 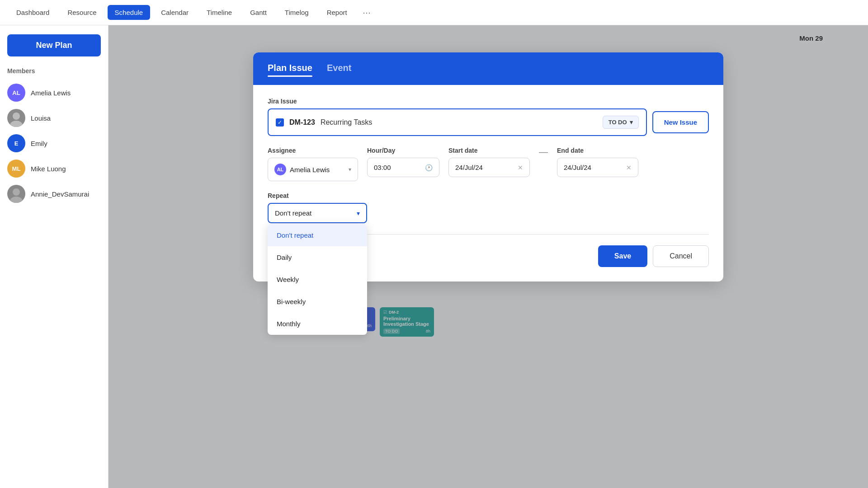 I want to click on member-name-annie: Annie_DevSamurai, so click(x=60, y=194).